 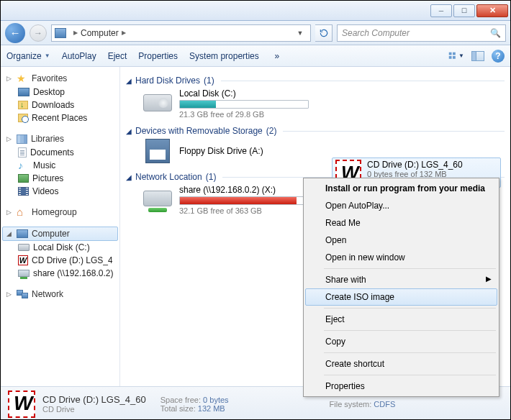 I want to click on space-free-label: Space free:, so click(x=181, y=400).